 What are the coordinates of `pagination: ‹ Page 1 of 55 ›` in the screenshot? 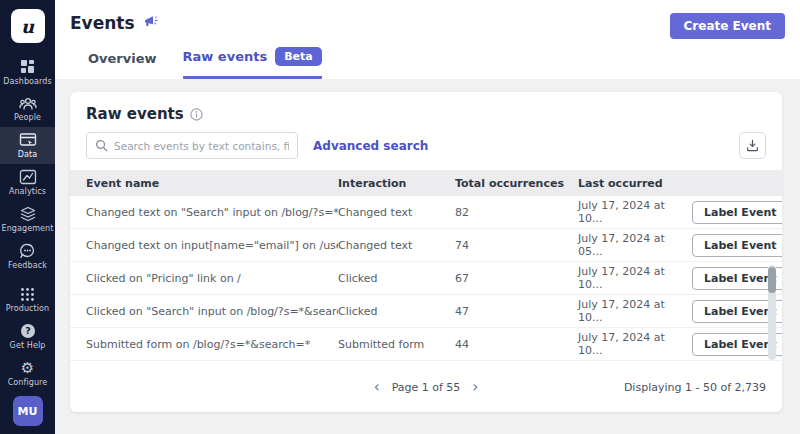 It's located at (426, 388).